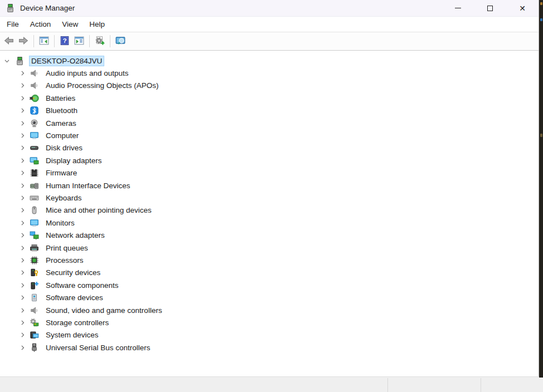 Image resolution: width=543 pixels, height=392 pixels. Describe the element at coordinates (541, 189) in the screenshot. I see `background-screen-edge` at that location.